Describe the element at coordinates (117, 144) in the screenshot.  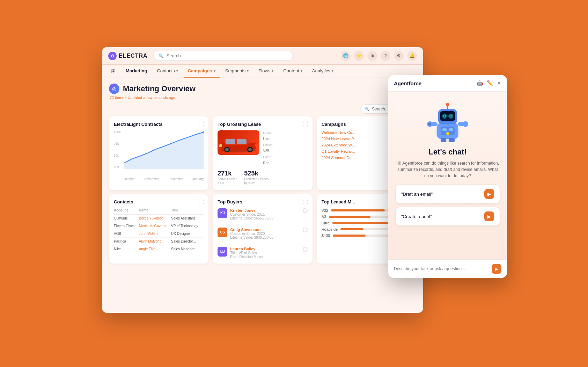
I see `chart-y-75k: 75k` at that location.